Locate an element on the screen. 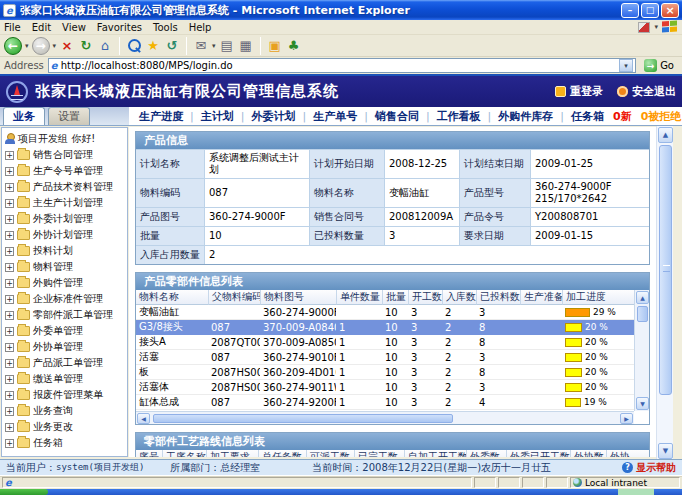 This screenshot has width=682, height=495. table-row: 接头A2087QT002370-009-A085011032820 % is located at coordinates (385, 342).